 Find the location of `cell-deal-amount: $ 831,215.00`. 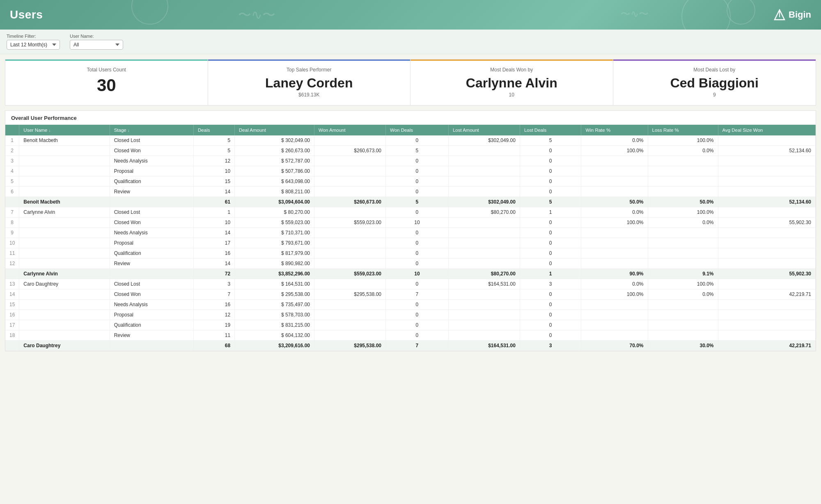

cell-deal-amount: $ 831,215.00 is located at coordinates (275, 325).